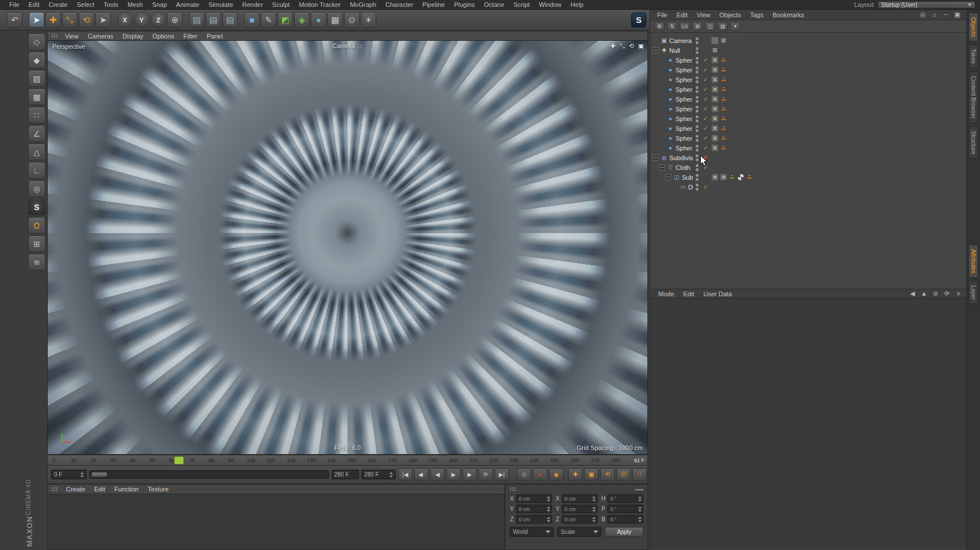 The image size is (980, 550). I want to click on workplane-lock-button: ⊞, so click(37, 243).